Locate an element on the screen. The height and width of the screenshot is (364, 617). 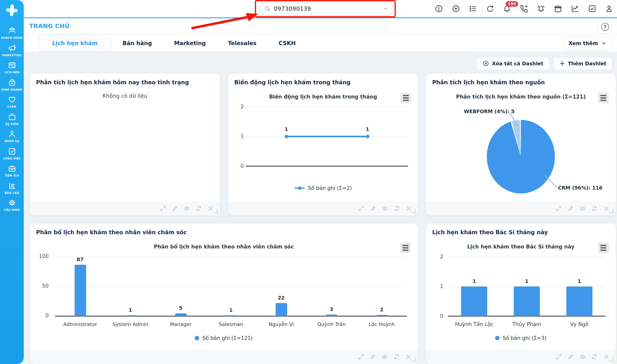
search-value: 0973090139 is located at coordinates (327, 9).